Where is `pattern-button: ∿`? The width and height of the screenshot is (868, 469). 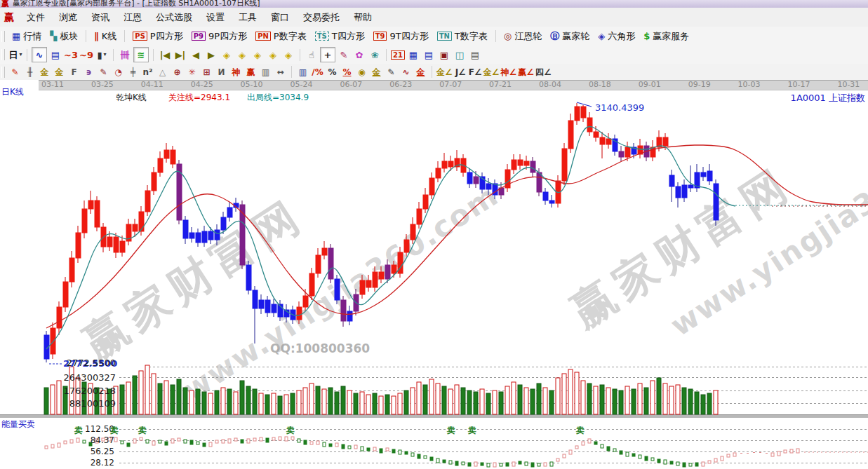 pattern-button: ∿ is located at coordinates (39, 55).